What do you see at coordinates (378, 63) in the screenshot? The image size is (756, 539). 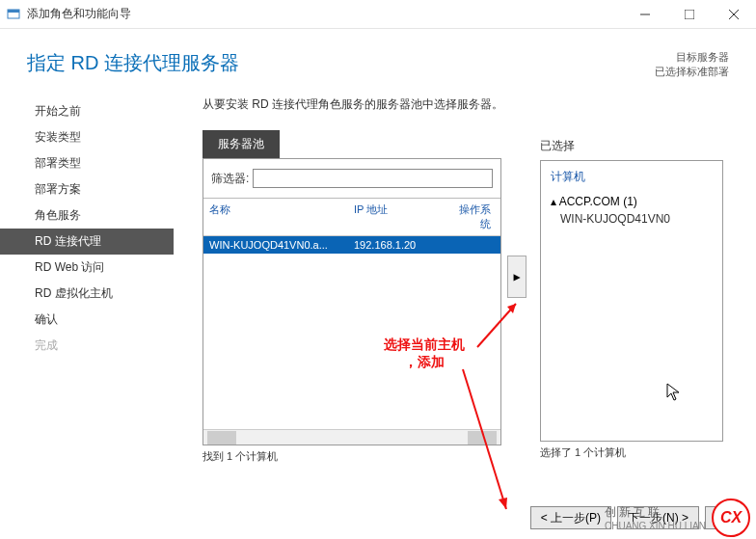 I see `page-header: 指定 RD 连接代理服务器 目标服务器 已选择标准部署` at bounding box center [378, 63].